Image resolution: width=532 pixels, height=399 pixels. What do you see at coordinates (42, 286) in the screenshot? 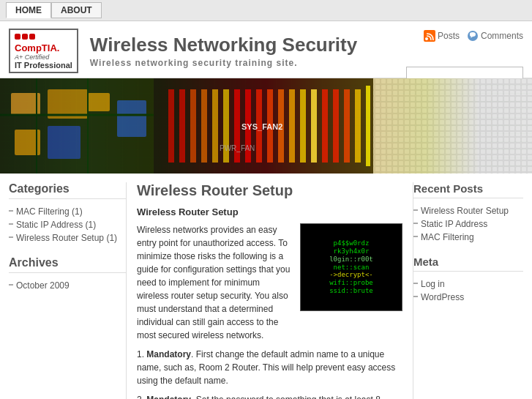
I see `archive-oct-2009: October 2009` at bounding box center [42, 286].